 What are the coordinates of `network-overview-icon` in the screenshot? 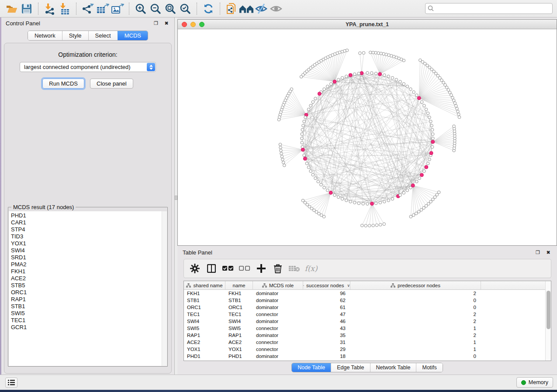 It's located at (246, 9).